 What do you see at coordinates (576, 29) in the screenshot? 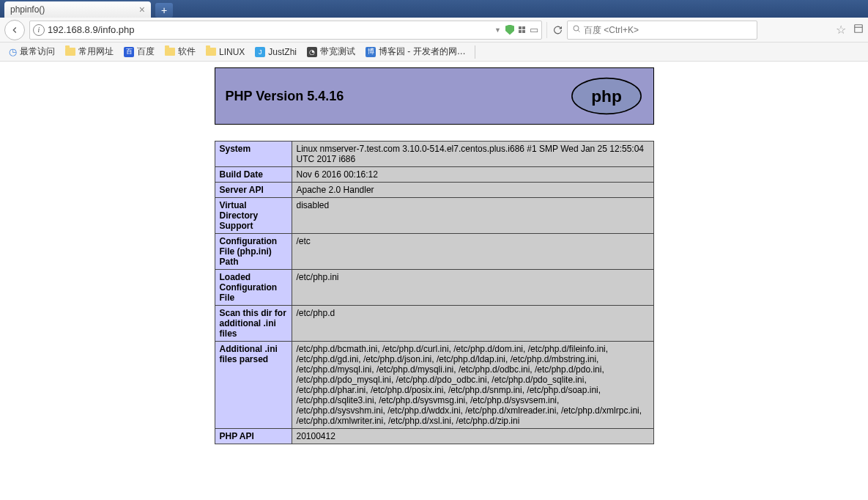
I see `search-icon` at bounding box center [576, 29].